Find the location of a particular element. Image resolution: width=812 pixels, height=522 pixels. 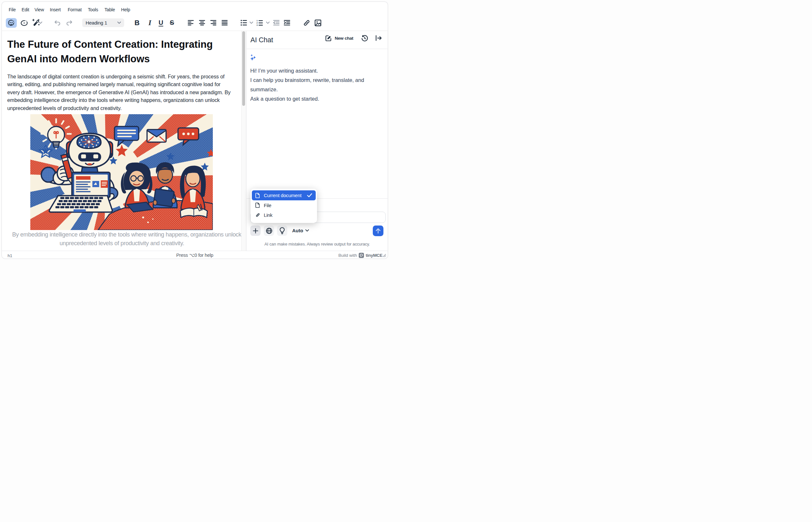

svg-text: 2 is located at coordinates (257, 23).